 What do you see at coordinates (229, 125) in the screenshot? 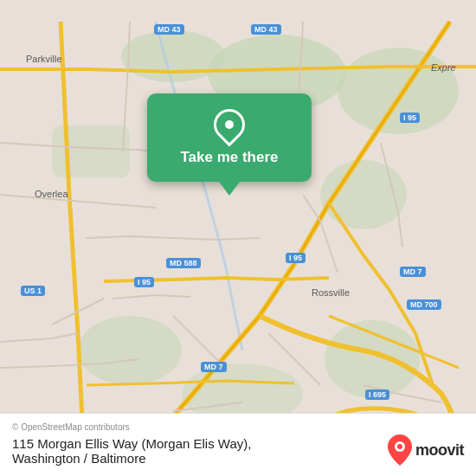
I see `location-pin-dot` at bounding box center [229, 125].